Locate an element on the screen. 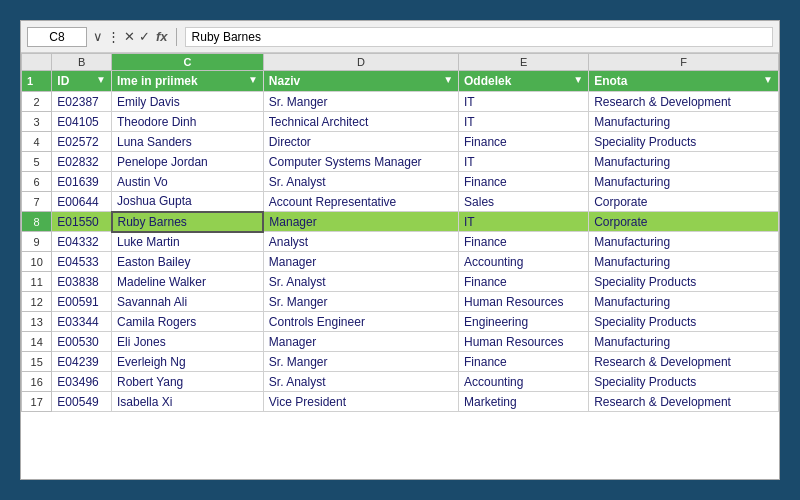 The width and height of the screenshot is (800, 500). cell-name: Joshua Gupta is located at coordinates (188, 202).